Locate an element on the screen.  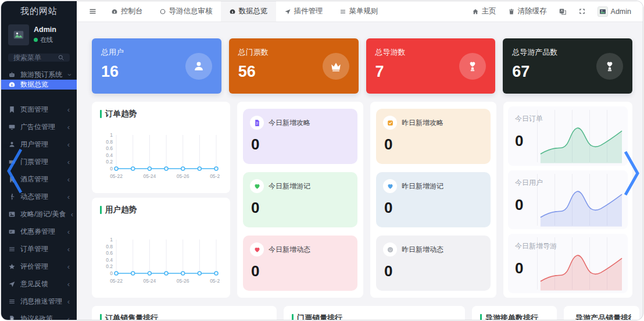
sidebar-item-label: 攻略/游记/美食 is located at coordinates (43, 214).